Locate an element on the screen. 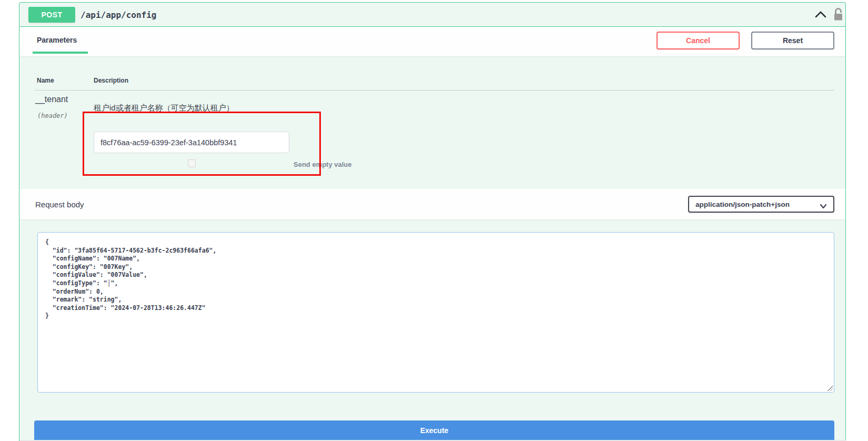 The width and height of the screenshot is (868, 441). endpoint-path: /api/app/config is located at coordinates (119, 15).